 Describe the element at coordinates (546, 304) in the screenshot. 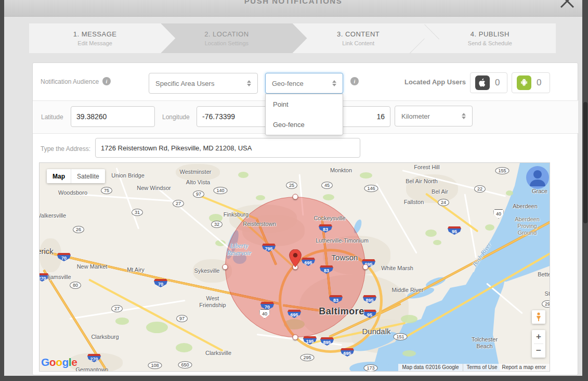

I see `state-route-shield: 29` at that location.